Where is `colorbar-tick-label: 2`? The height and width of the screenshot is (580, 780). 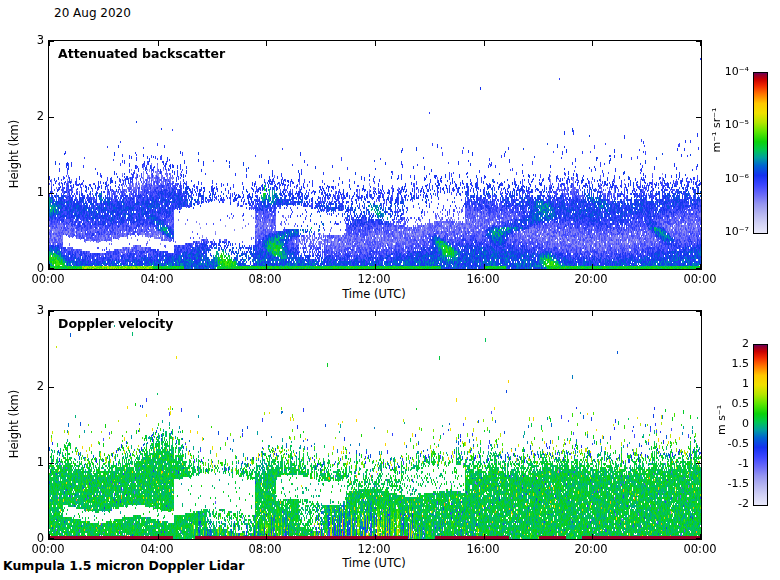 colorbar-tick-label: 2 is located at coordinates (729, 344).